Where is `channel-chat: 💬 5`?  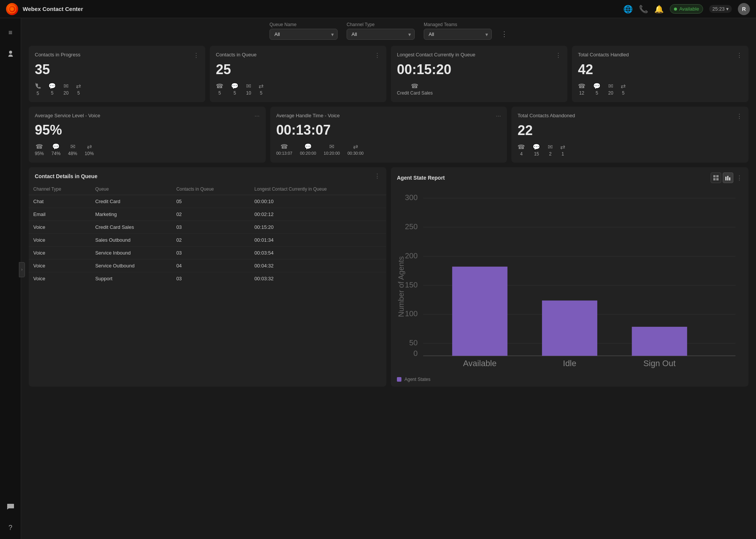 channel-chat: 💬 5 is located at coordinates (597, 89).